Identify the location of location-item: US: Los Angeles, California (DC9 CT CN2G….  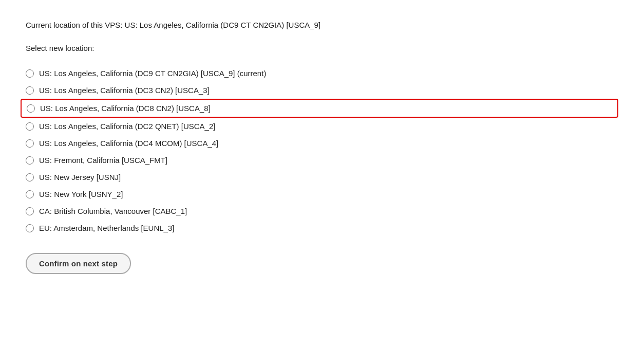
(322, 73).